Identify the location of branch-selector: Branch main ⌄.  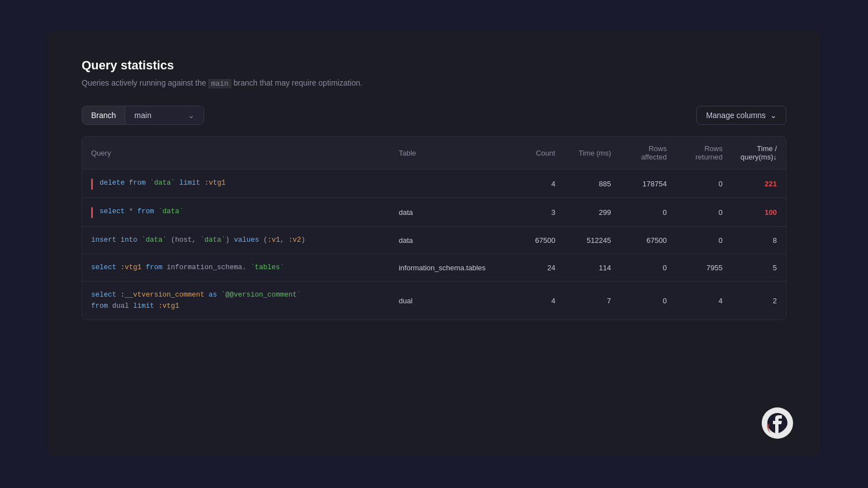
(143, 115).